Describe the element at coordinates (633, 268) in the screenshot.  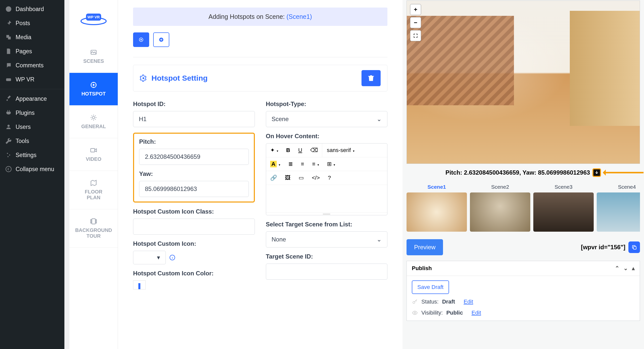
I see `publish-toggle-button: ▴` at that location.